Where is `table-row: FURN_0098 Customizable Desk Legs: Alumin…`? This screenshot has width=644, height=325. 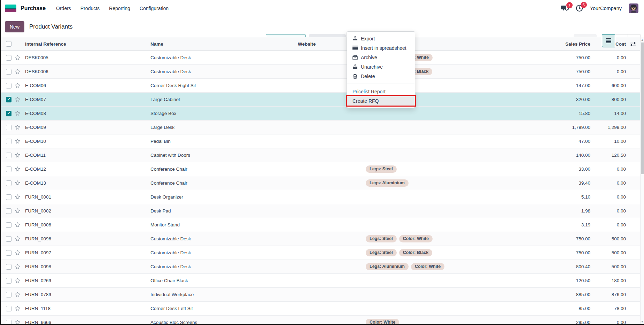
table-row: FURN_0098 Customizable Desk Legs: Alumin… is located at coordinates (320, 267).